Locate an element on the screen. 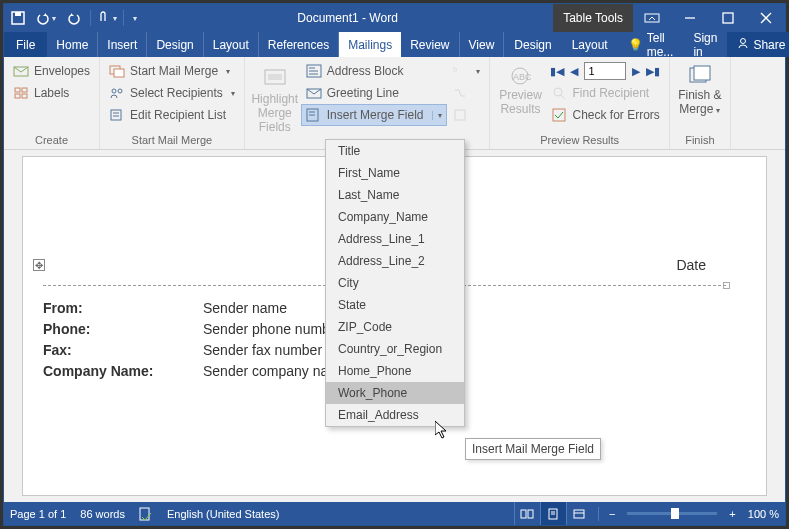 This screenshot has width=789, height=529. zoom-out-button: − is located at coordinates (612, 514).